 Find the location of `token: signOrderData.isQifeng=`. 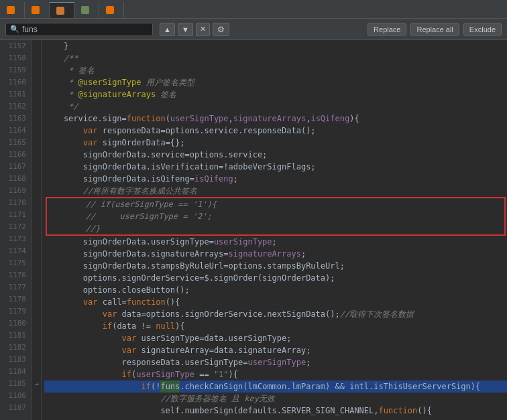

token: signOrderData.isQifeng= is located at coordinates (119, 179).